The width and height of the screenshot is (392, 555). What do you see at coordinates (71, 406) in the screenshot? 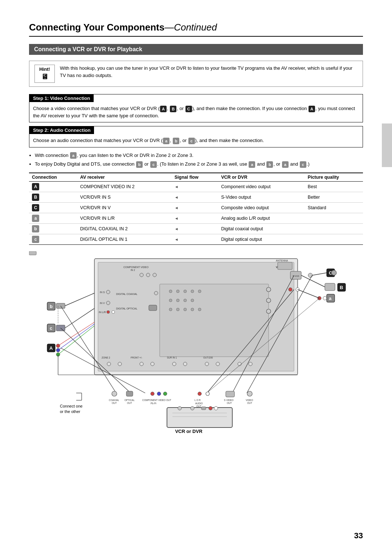
I see `connect-one-label: Connect one` at bounding box center [71, 406].